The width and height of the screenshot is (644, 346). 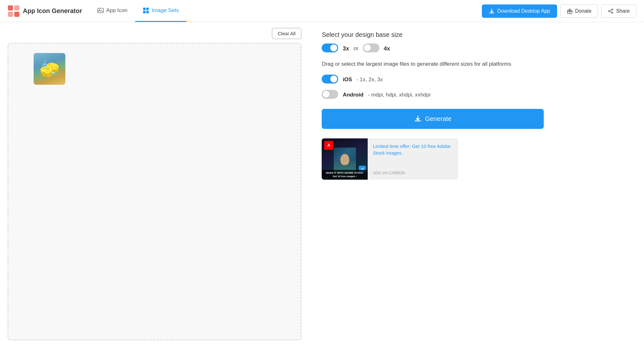 What do you see at coordinates (611, 11) in the screenshot?
I see `share-icon` at bounding box center [611, 11].